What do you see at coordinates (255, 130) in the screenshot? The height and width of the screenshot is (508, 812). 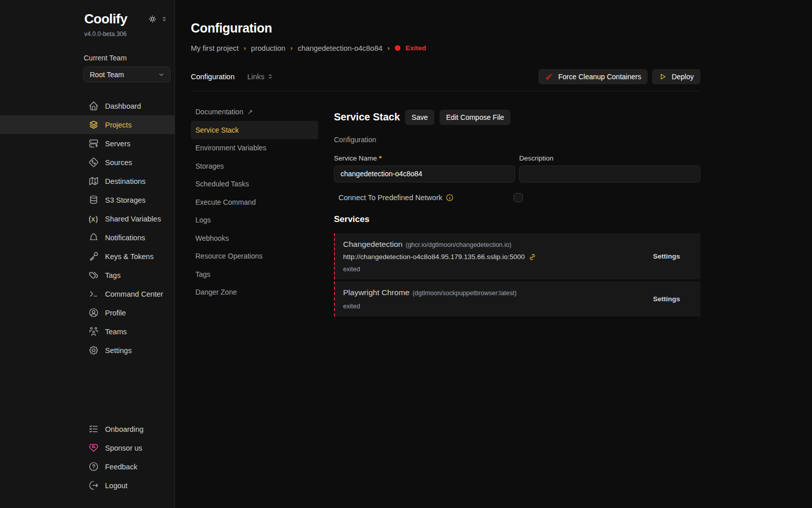 I see `subnav-item-service-stack: Service Stack` at bounding box center [255, 130].